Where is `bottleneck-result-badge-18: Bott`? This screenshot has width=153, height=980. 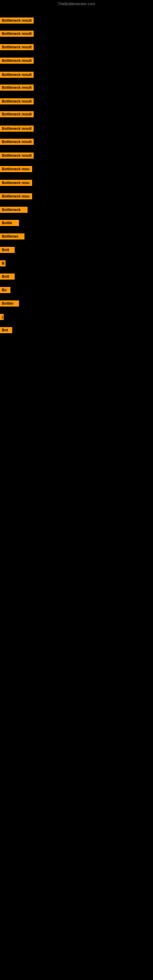 bottleneck-result-badge-18: Bott is located at coordinates (8, 250).